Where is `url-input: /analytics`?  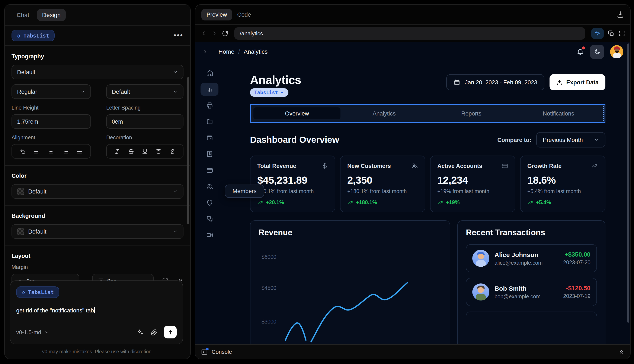
url-input: /analytics is located at coordinates (410, 33).